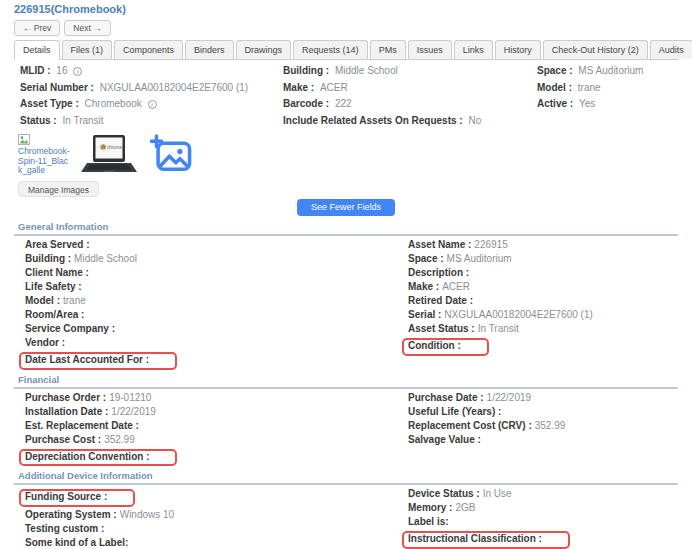  What do you see at coordinates (424, 314) in the screenshot?
I see `field-label: Serial :` at bounding box center [424, 314].